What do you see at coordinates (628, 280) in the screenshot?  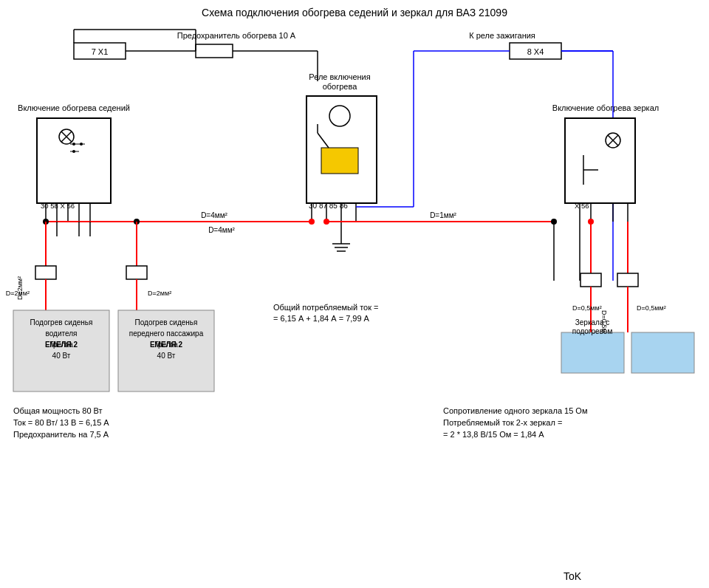 I see `mirror-connector-right` at bounding box center [628, 280].